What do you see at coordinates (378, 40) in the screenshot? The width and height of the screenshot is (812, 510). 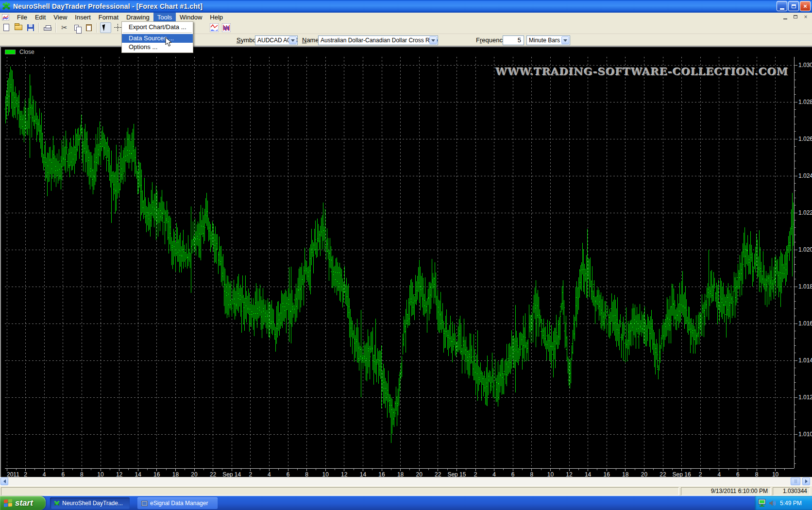 I see `name-dropdown: Australian Dollar-Canadian Dollar Cross …` at bounding box center [378, 40].